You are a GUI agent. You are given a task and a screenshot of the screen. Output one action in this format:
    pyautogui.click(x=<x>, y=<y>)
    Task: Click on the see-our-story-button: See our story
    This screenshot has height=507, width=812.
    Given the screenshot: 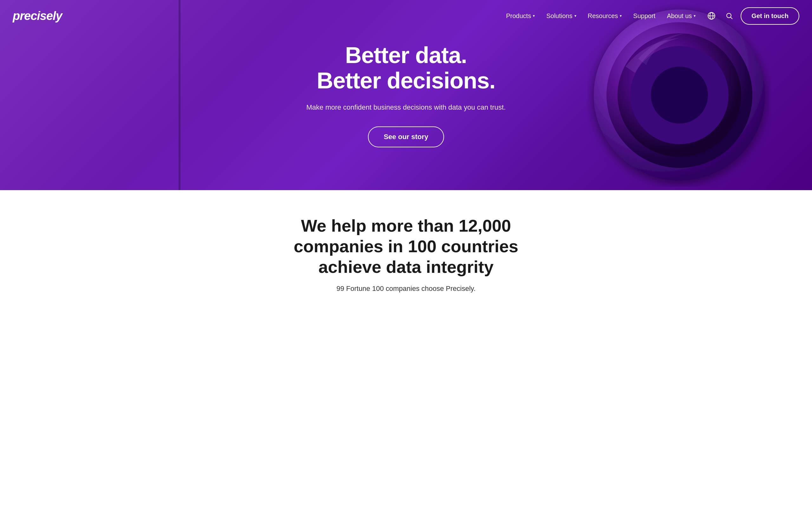 What is the action you would take?
    pyautogui.click(x=406, y=137)
    